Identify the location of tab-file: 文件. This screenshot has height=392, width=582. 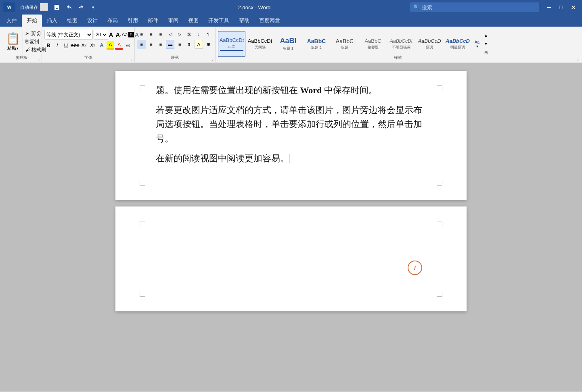
(12, 21).